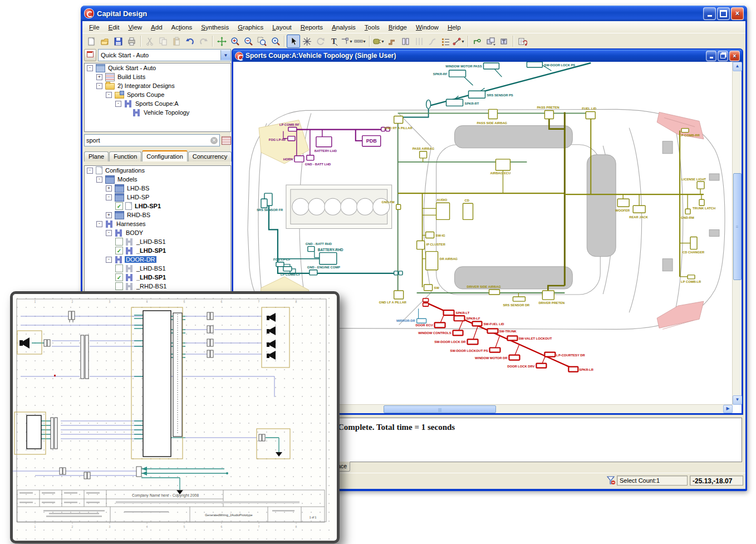 The height and width of the screenshot is (544, 756). Describe the element at coordinates (489, 324) in the screenshot. I see `topology-component-sw-fuel-lid: SW-FUEL LID` at that location.